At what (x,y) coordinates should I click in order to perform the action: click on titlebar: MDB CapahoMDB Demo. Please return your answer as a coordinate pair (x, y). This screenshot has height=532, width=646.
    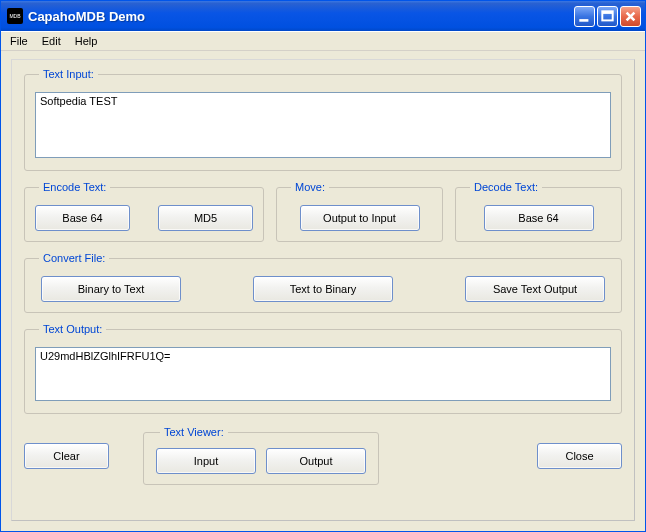
    Looking at the image, I should click on (323, 16).